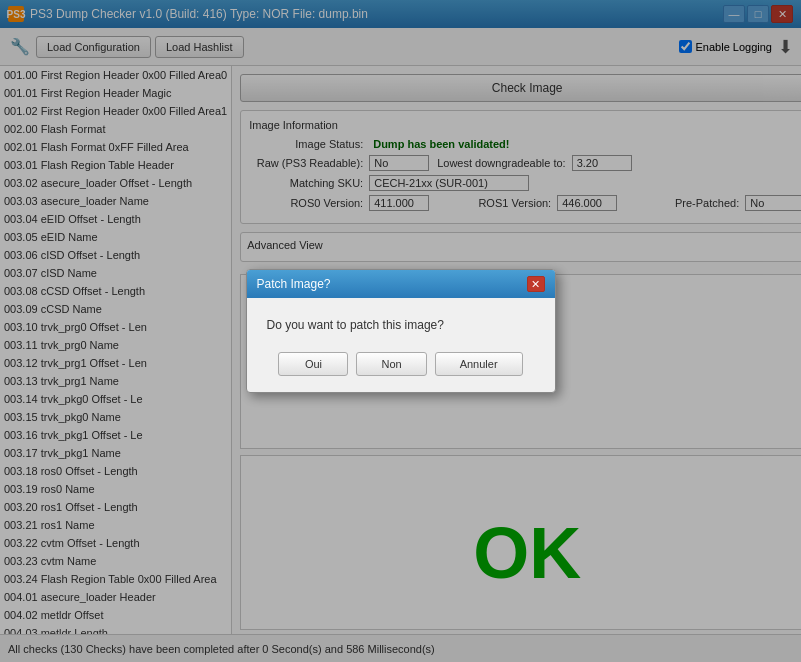  Describe the element at coordinates (401, 284) in the screenshot. I see `modal-title-bar: Patch Image? ✕` at that location.